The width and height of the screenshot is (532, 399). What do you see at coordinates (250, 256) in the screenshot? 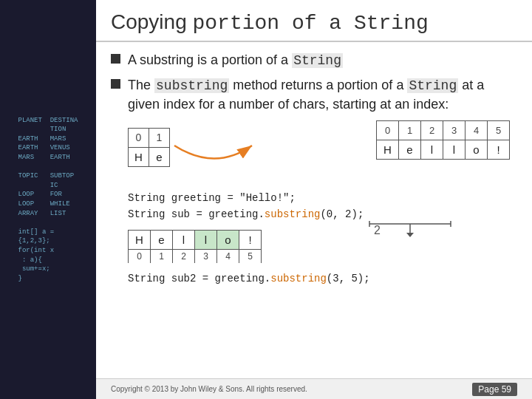
I see `hello-idx-5: 5` at bounding box center [250, 256].